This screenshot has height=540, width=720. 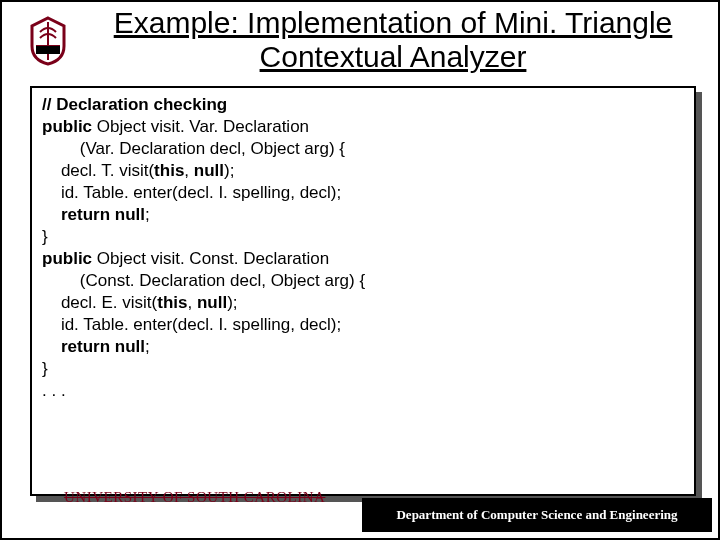 What do you see at coordinates (393, 40) in the screenshot?
I see `slide-title: Example: Implementation of Mini. Triangl…` at bounding box center [393, 40].